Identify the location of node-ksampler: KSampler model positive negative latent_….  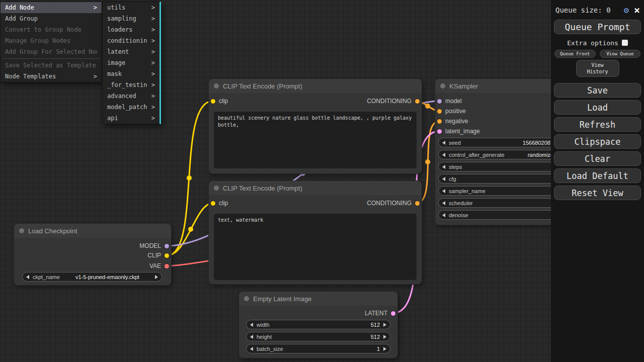
(501, 152).